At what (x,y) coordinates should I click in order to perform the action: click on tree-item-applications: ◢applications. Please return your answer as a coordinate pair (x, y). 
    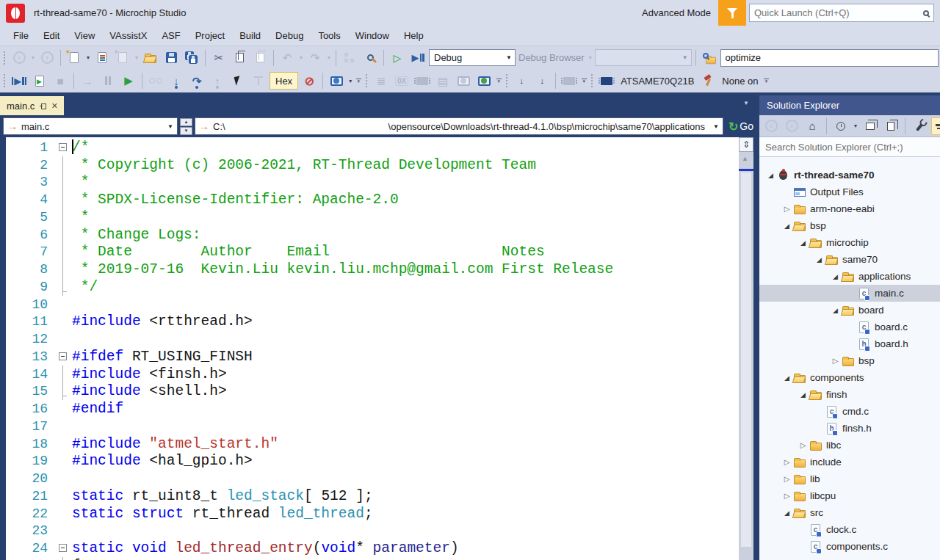
    Looking at the image, I should click on (850, 276).